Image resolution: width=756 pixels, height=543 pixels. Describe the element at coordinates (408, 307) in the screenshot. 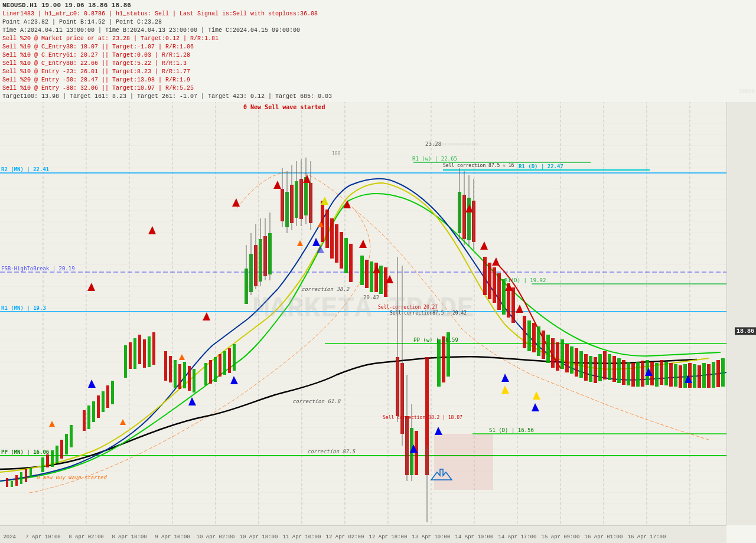

I see `svg-text: Sell-correction 20.27` at that location.